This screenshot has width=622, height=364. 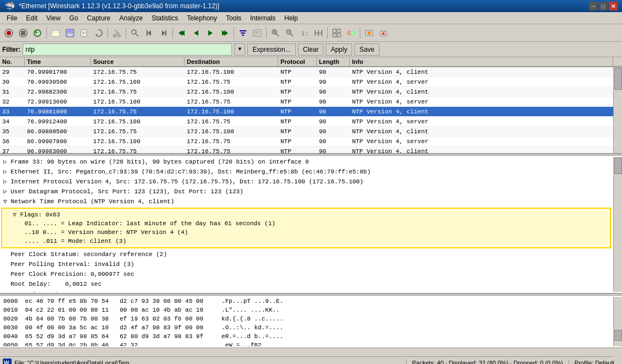 I want to click on packet-list-scrollbar, so click(x=618, y=110).